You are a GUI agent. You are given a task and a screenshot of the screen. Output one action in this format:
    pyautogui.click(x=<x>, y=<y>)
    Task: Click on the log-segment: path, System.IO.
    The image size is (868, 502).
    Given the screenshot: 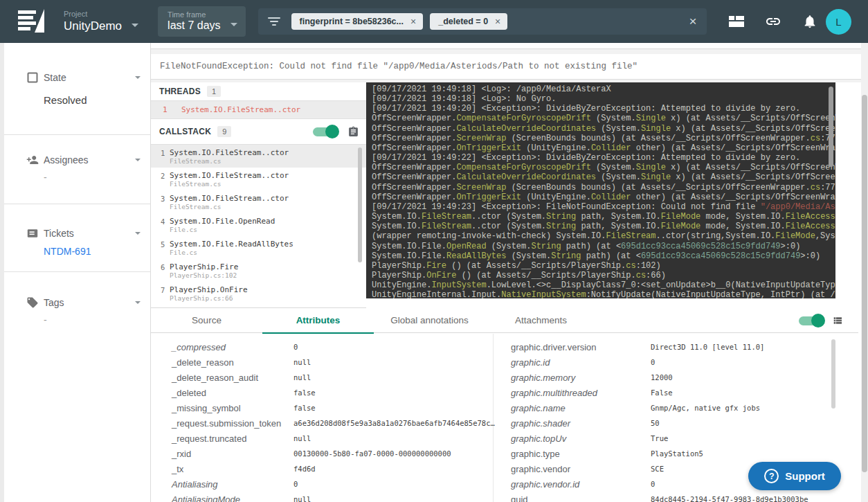 What is the action you would take?
    pyautogui.click(x=618, y=226)
    